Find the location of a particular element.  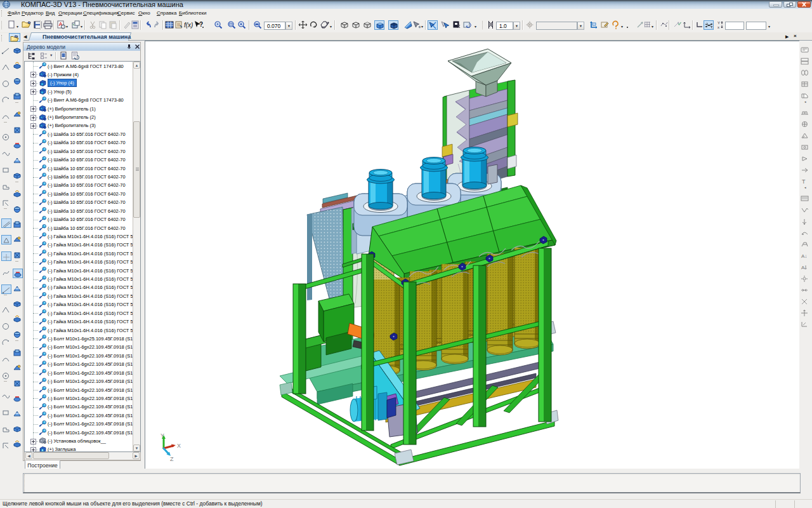

svg-text: x is located at coordinates (718, 27).